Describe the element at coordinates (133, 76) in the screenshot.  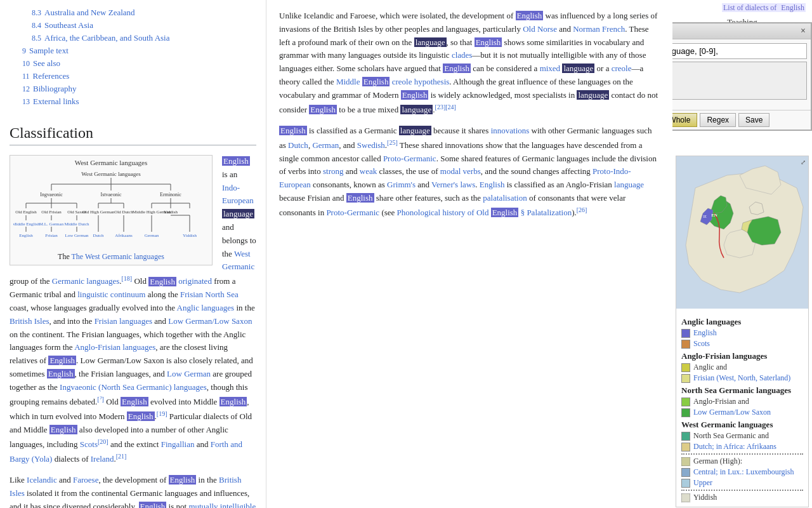
I see `toc-item-11: 11References` at that location.